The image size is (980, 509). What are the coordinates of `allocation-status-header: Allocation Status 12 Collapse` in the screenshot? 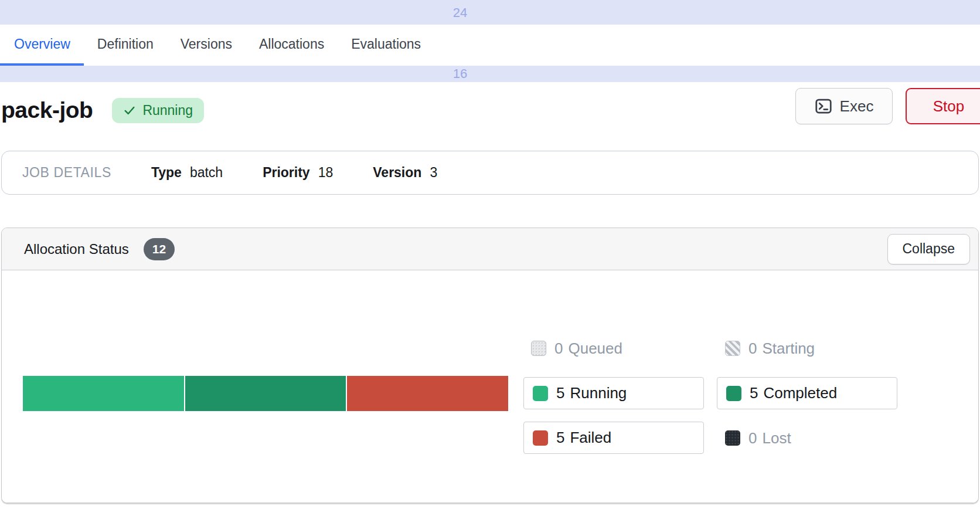 It's located at (490, 249).